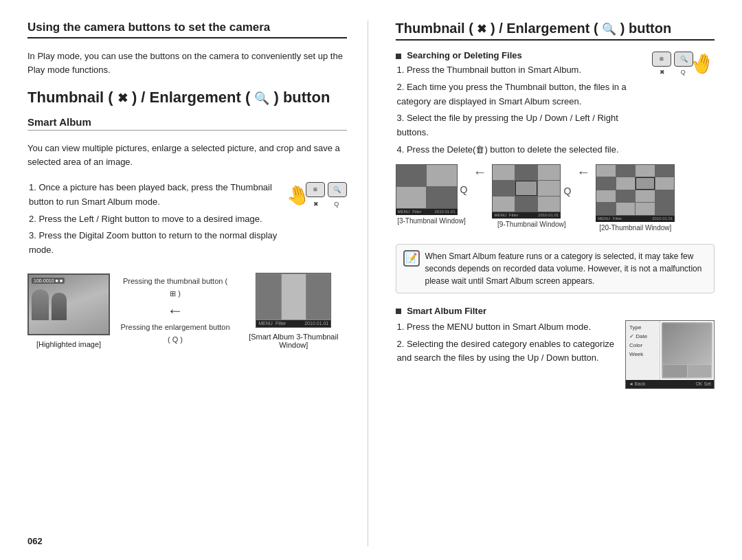 The width and height of the screenshot is (742, 560). What do you see at coordinates (532, 191) in the screenshot?
I see `thumb-9-with-arrow: MENUFilter2010.01.01 Q` at bounding box center [532, 191].